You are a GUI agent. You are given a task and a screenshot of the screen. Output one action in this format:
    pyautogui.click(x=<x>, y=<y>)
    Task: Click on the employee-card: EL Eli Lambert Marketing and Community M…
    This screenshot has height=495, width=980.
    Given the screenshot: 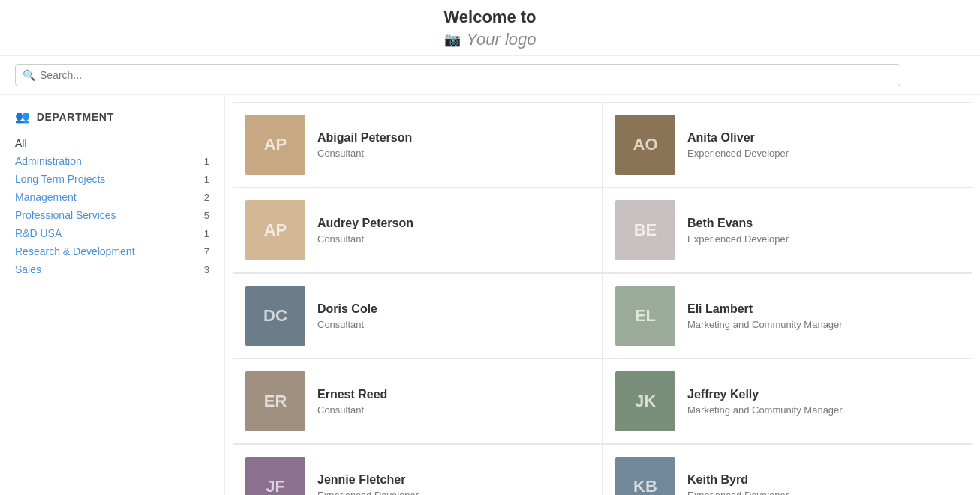 What is the action you would take?
    pyautogui.click(x=788, y=316)
    